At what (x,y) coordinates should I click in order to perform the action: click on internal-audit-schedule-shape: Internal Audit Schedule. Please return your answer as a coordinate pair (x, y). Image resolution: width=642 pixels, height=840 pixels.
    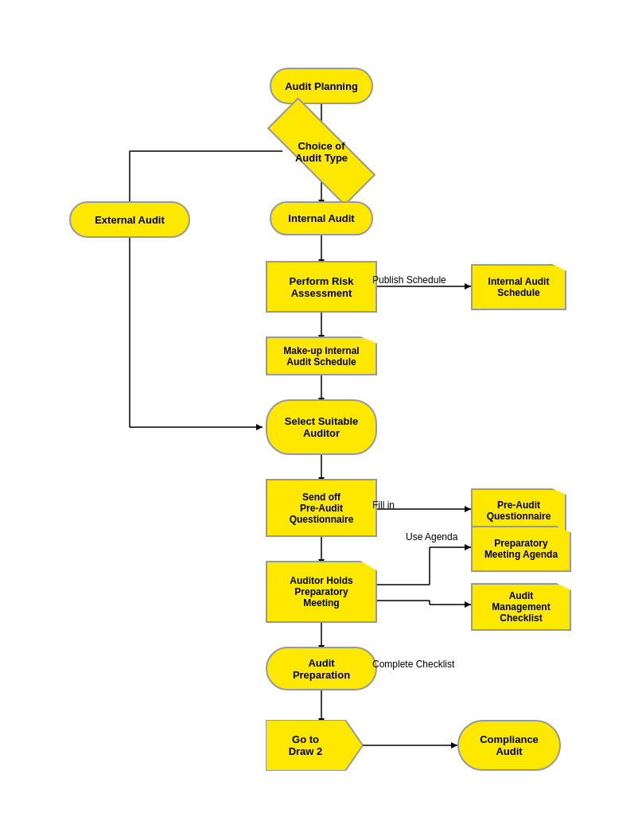
    Looking at the image, I should click on (519, 287).